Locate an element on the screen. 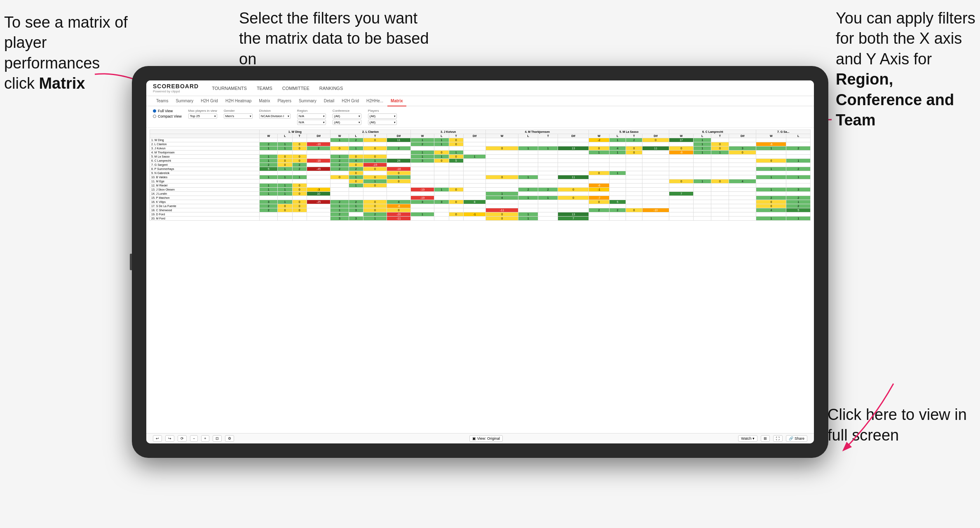  tab-matrix-1: Matrix is located at coordinates (265, 101).